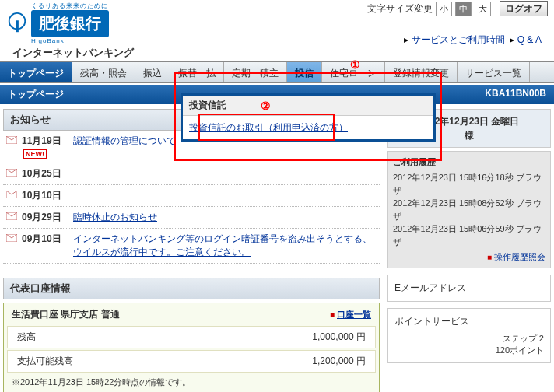  Describe the element at coordinates (469, 210) in the screenshot. I see `history-row: 2012年12月23日 15時08分52秒 ブラウザ` at that location.